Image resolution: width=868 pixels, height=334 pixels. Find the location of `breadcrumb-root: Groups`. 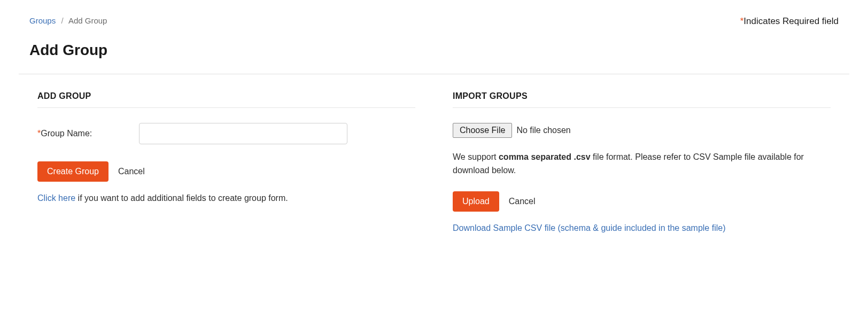

breadcrumb-root: Groups is located at coordinates (43, 20).